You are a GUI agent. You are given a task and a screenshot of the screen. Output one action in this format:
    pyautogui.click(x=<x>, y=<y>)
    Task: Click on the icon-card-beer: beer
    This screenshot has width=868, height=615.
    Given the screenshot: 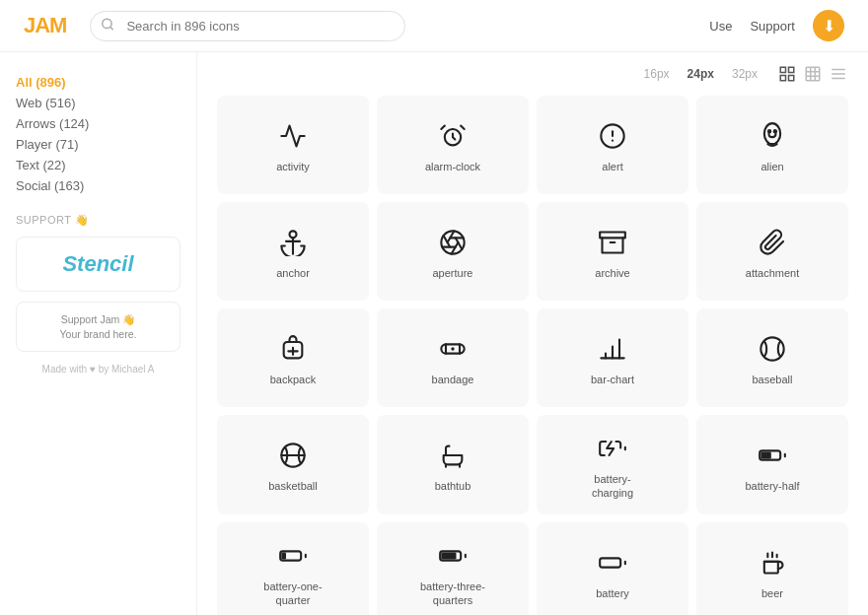 What is the action you would take?
    pyautogui.click(x=772, y=569)
    